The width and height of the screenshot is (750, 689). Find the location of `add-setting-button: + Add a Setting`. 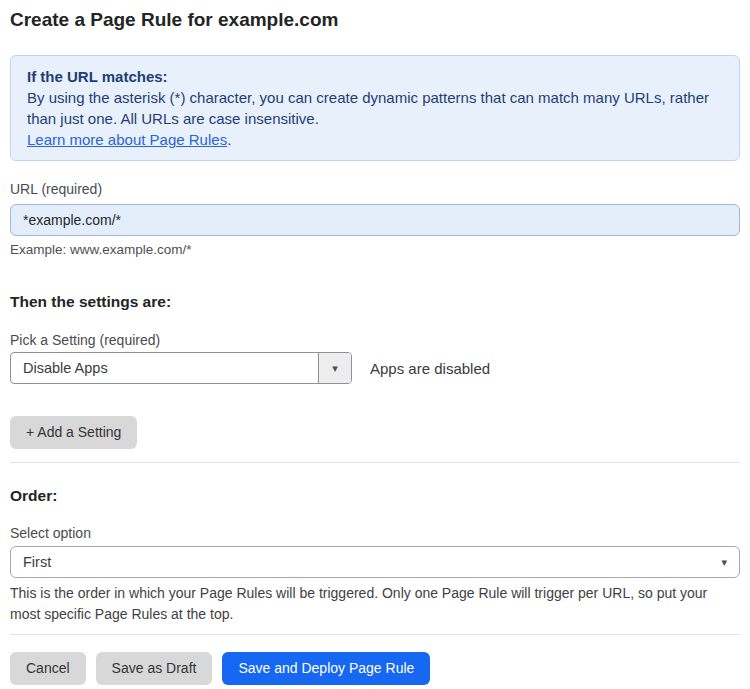

add-setting-button: + Add a Setting is located at coordinates (74, 432).